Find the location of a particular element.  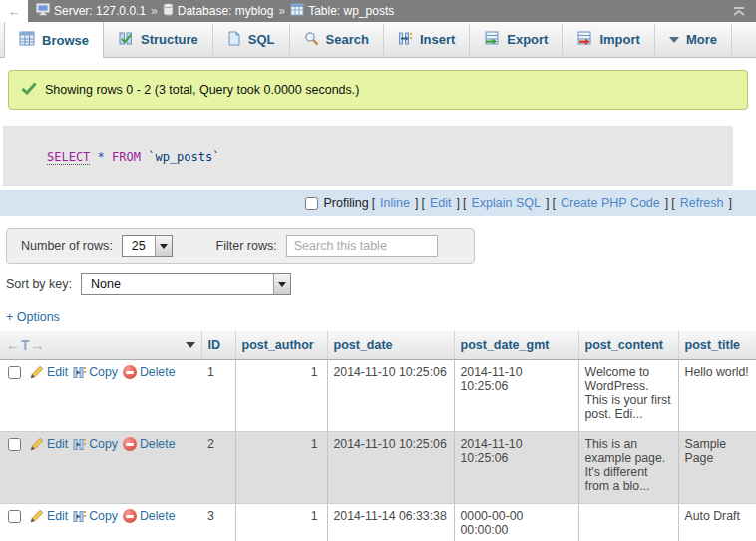

status-message: Showing rows 0 - 2 (3 total, Query took … is located at coordinates (378, 90).